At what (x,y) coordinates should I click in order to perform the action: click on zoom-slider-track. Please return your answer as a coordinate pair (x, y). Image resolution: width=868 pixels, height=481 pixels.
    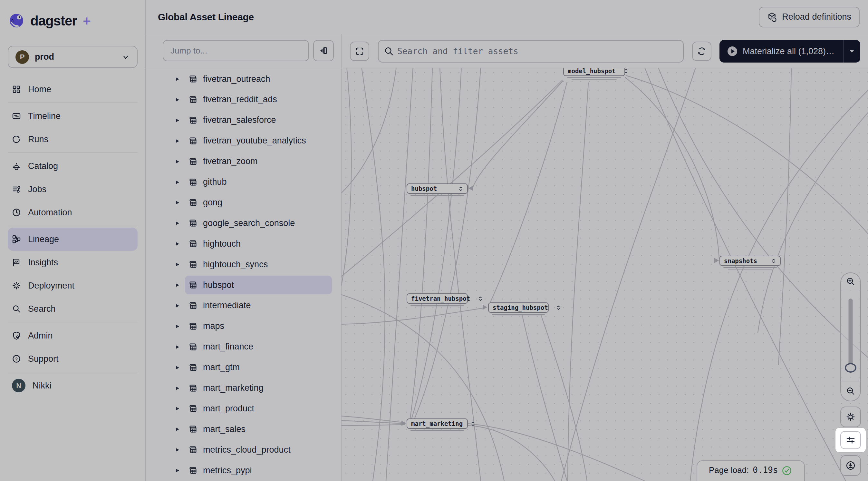
    Looking at the image, I should click on (851, 335).